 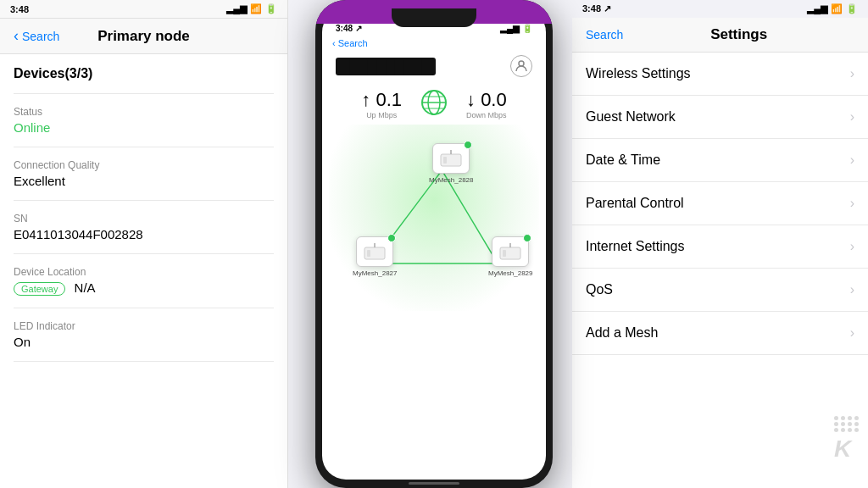 What do you see at coordinates (434, 483) in the screenshot?
I see `home-indicator` at bounding box center [434, 483].